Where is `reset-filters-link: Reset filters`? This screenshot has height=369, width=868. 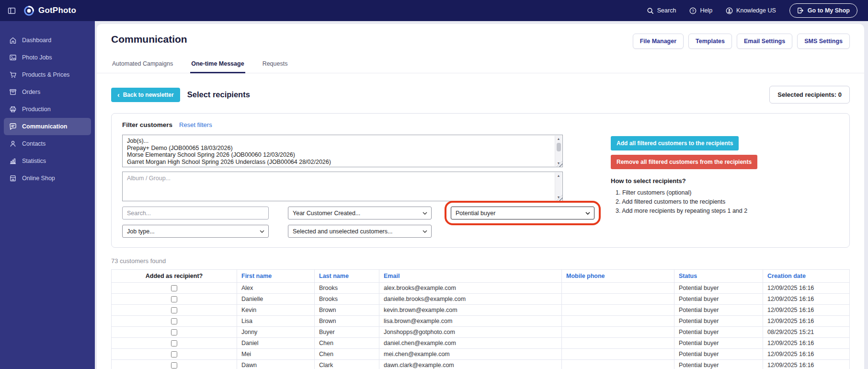 reset-filters-link: Reset filters is located at coordinates (195, 125).